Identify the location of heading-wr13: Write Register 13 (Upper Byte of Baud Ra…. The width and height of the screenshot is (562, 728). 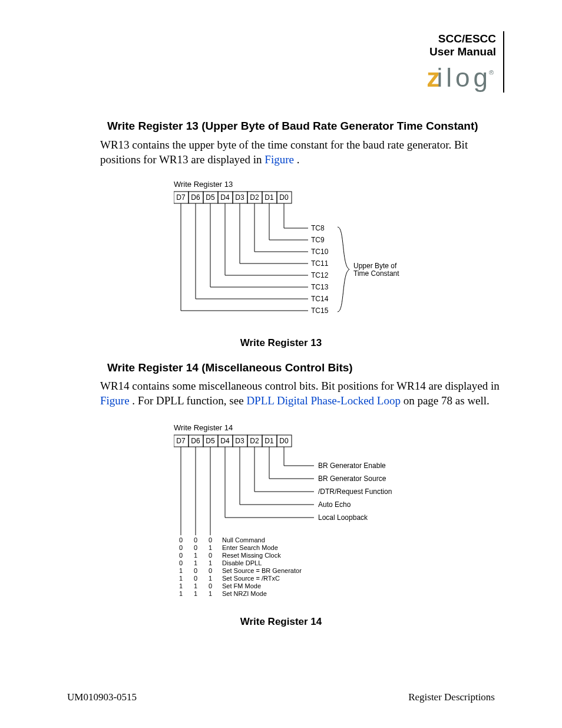
(293, 126).